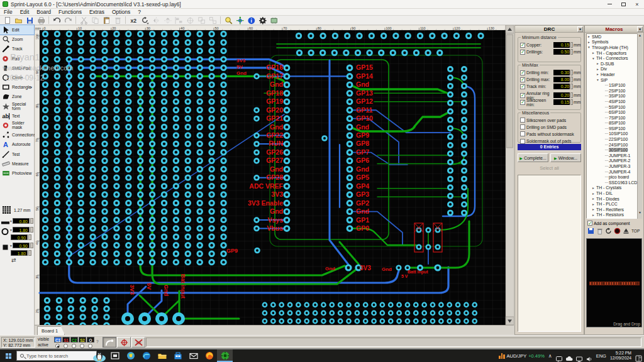  What do you see at coordinates (21, 245) in the screenshot?
I see `smd-size-value: 0.90` at bounding box center [21, 245].